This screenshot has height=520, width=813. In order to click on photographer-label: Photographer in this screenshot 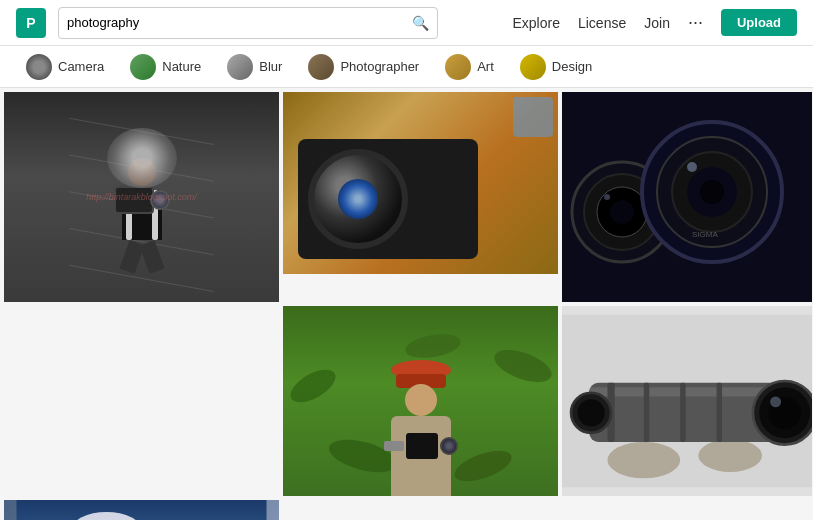, I will do `click(380, 66)`.